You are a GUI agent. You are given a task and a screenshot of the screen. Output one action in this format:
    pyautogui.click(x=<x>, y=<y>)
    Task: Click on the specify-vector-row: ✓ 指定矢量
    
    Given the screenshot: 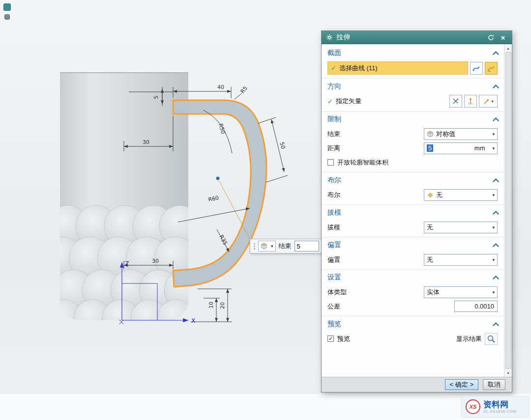 What is the action you would take?
    pyautogui.click(x=413, y=101)
    